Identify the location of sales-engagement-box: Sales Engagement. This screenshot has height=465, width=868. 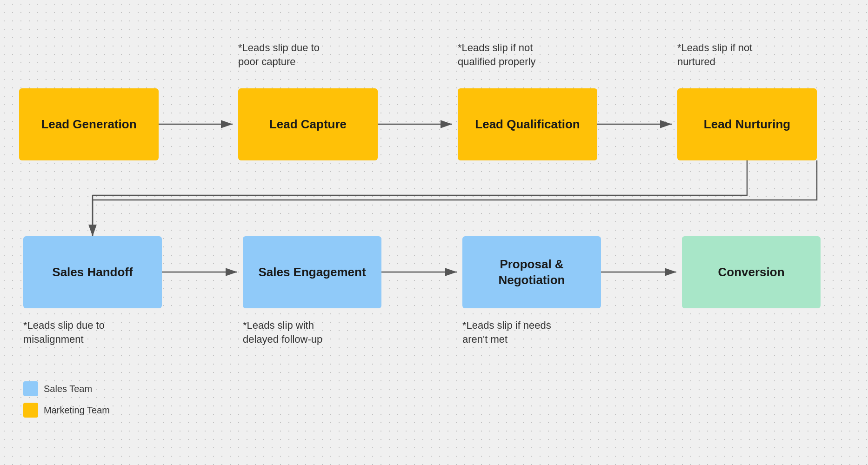
(312, 272).